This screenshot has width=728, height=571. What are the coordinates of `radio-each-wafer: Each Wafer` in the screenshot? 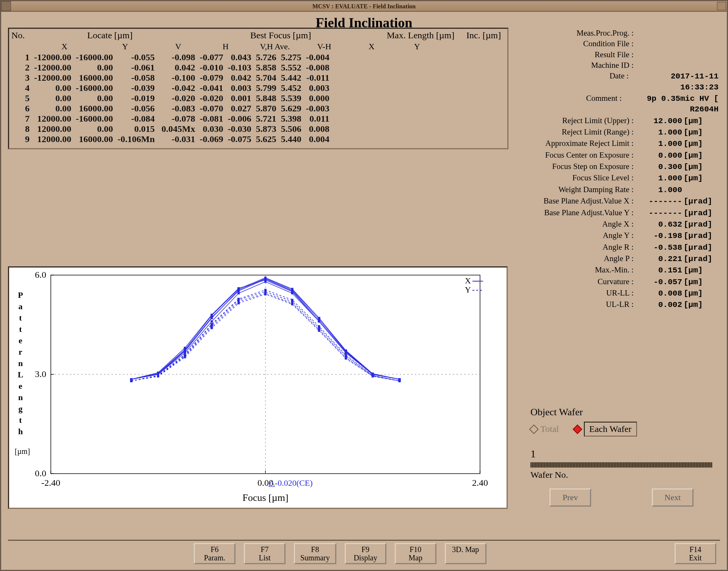 It's located at (606, 429).